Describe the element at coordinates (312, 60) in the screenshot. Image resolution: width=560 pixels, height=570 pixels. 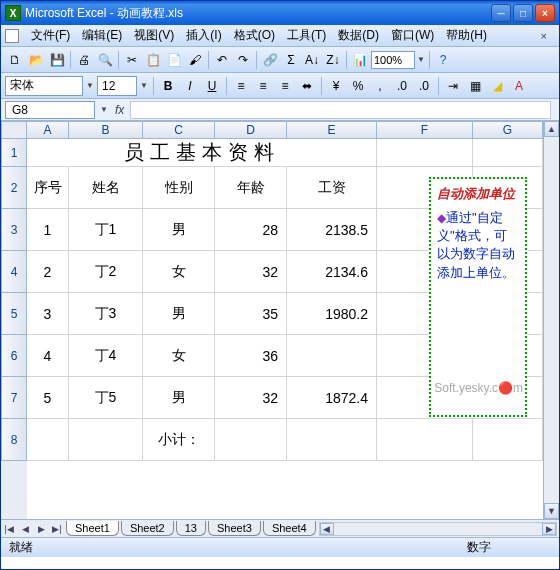
I see `sort-asc-button: A↓` at that location.